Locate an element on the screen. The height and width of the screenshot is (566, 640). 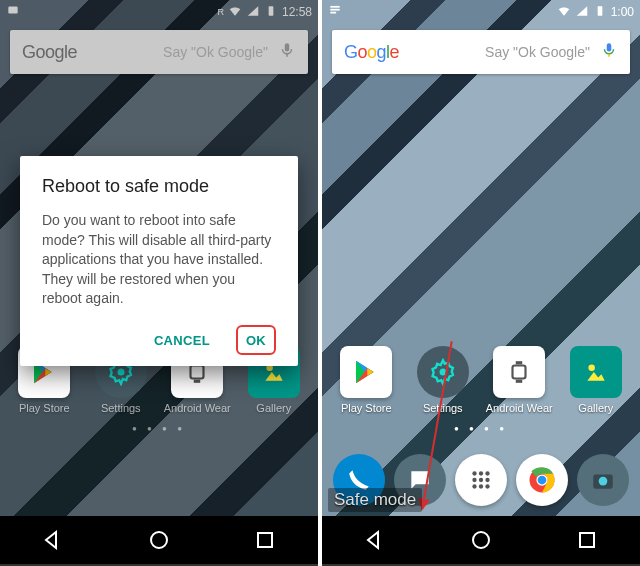
app-play-store: Play Store is located at coordinates (366, 380).